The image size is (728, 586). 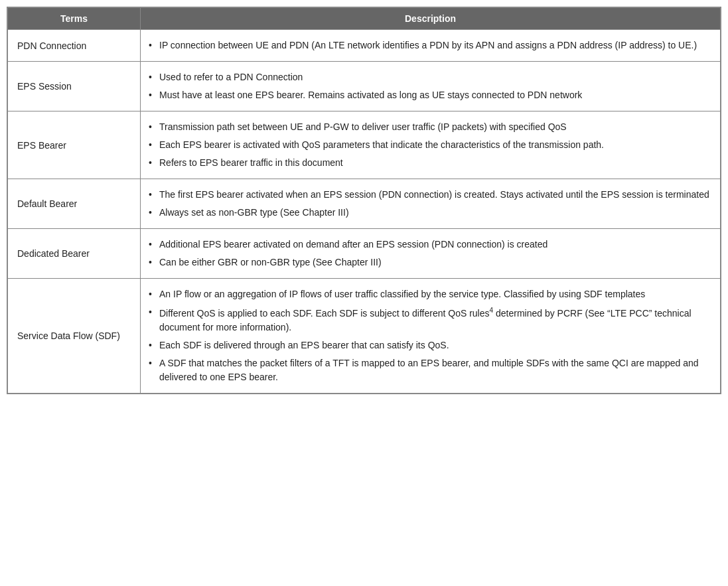 I want to click on bullet-item: An IP flow or an aggregation of IP flows…, so click(x=430, y=295).